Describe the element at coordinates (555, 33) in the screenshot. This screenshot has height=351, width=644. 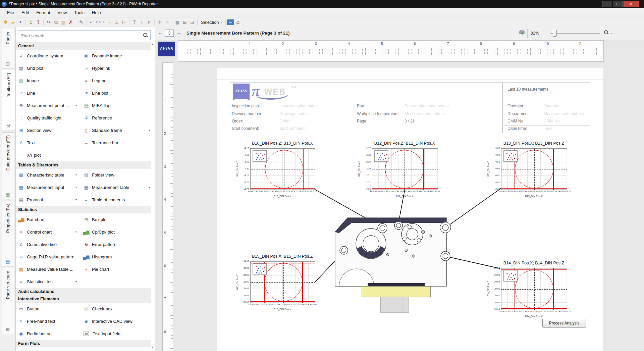
I see `zoom-slider-thumb` at that location.